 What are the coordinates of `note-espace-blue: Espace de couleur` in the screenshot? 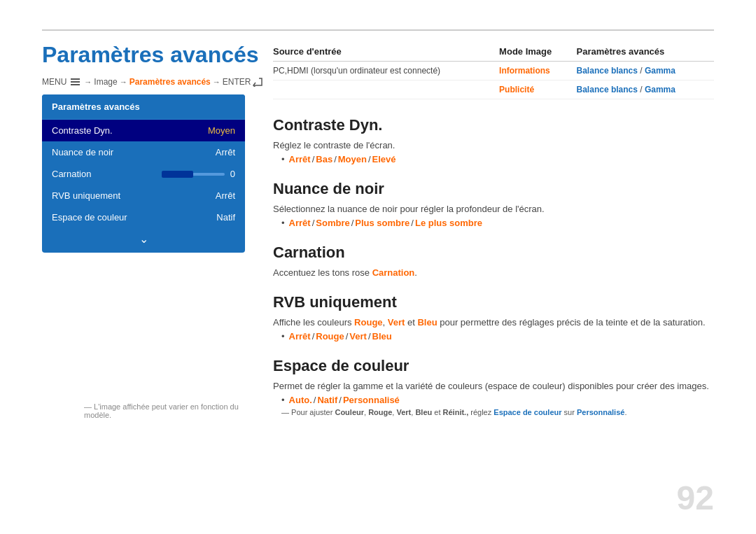 It's located at (528, 412).